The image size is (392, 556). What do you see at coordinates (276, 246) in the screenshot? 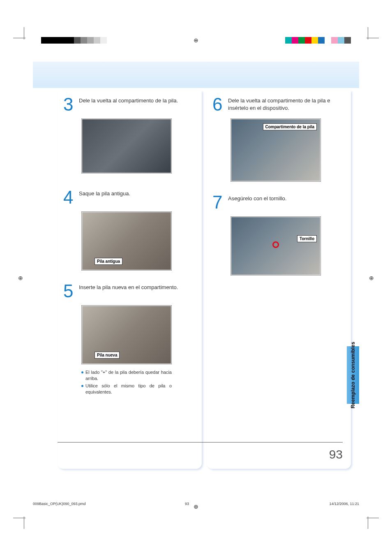
I see `step-7-photo: Tornillo` at bounding box center [276, 246].